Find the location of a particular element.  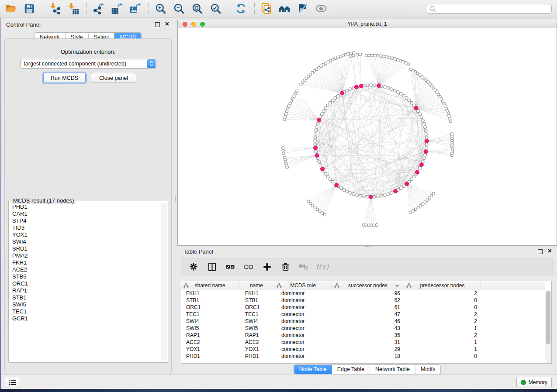

list-item: YOX1 is located at coordinates (85, 235).